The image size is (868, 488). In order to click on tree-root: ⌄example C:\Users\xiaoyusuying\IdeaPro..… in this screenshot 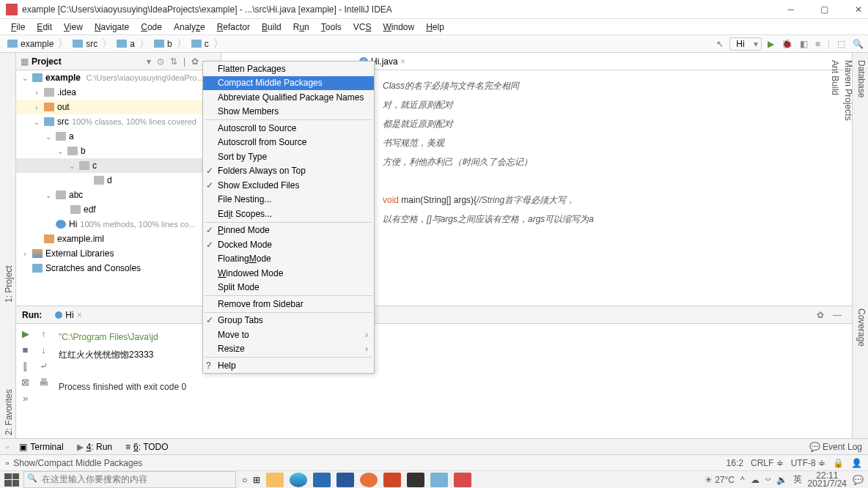, I will do `click(119, 78)`.